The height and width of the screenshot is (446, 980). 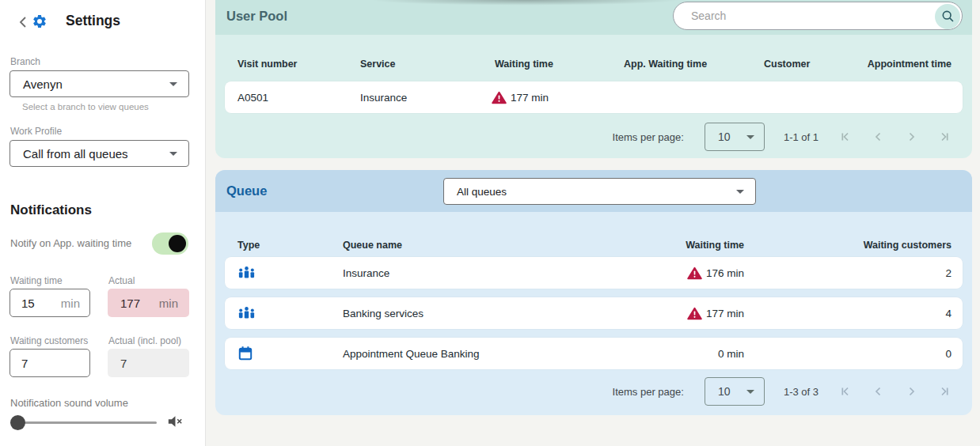 What do you see at coordinates (100, 153) in the screenshot?
I see `work-profile-select: Call from all queues` at bounding box center [100, 153].